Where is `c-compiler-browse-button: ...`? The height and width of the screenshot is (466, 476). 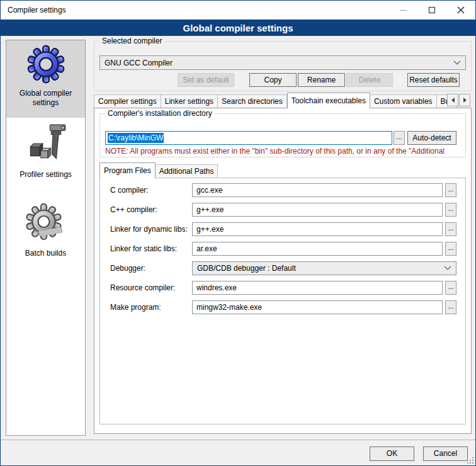
c-compiler-browse-button: ... is located at coordinates (451, 190).